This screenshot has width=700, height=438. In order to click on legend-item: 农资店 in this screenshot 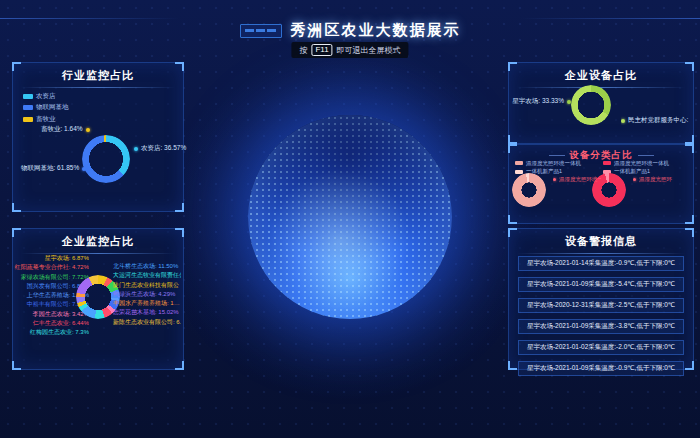, I will do `click(46, 96)`.